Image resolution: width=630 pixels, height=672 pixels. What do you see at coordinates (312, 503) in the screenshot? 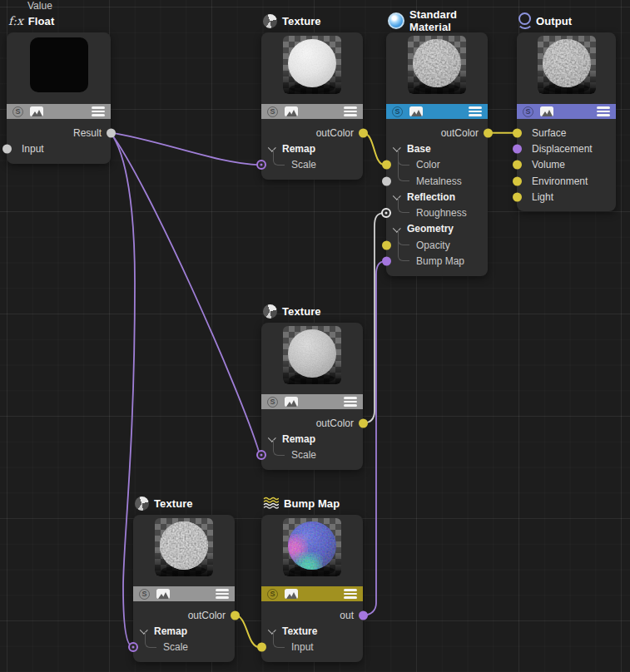
I see `node-title-bar: Bump Map` at bounding box center [312, 503].